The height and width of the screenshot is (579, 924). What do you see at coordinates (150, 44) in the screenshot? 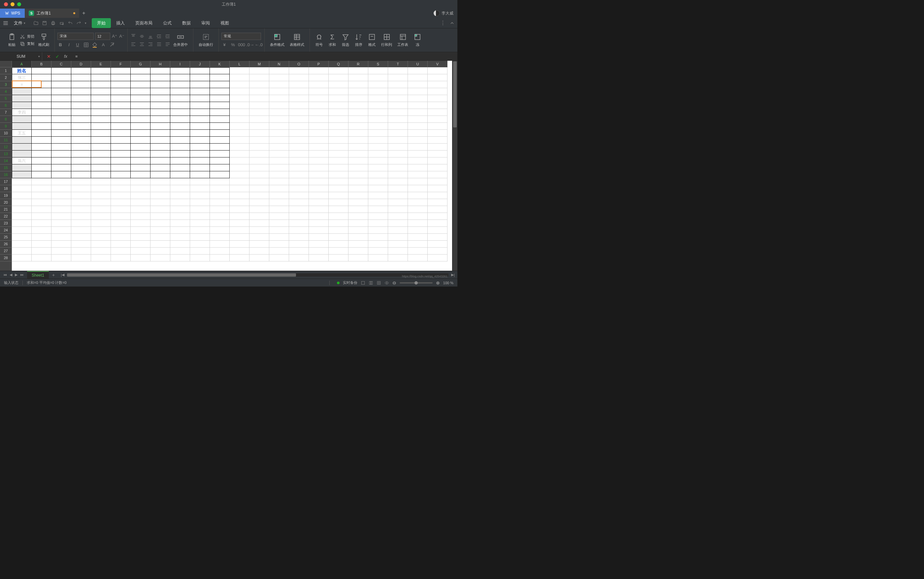
I see `align-right-icon` at bounding box center [150, 44].